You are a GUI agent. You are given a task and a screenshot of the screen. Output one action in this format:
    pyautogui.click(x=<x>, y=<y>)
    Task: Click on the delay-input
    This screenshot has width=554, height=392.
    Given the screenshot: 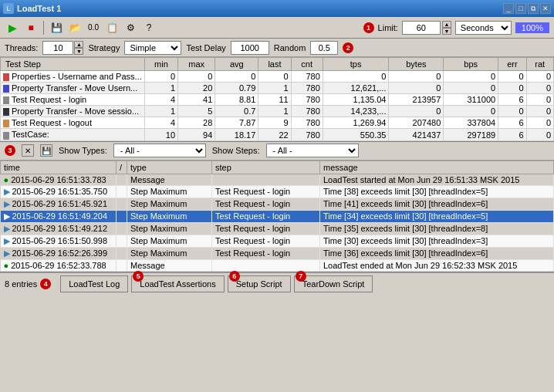 What is the action you would take?
    pyautogui.click(x=250, y=48)
    